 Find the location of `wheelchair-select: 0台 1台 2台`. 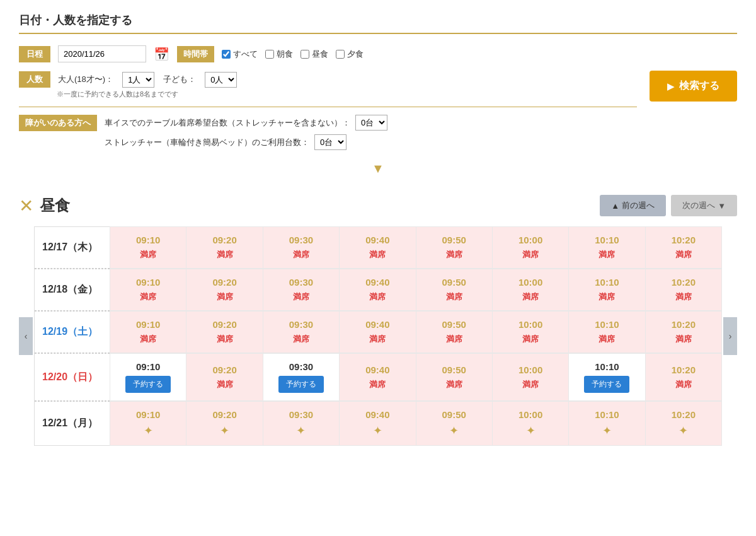

wheelchair-select: 0台 1台 2台 is located at coordinates (372, 122).